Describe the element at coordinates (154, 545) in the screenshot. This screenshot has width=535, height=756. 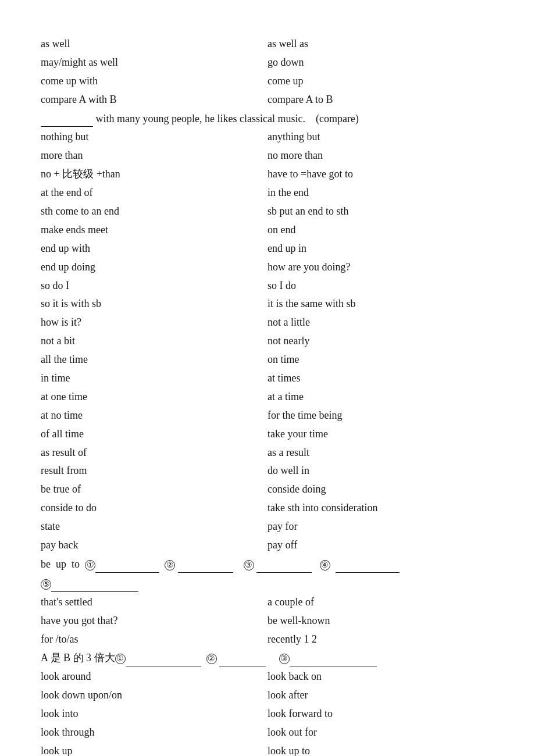
I see `phrase-left: pay back` at that location.